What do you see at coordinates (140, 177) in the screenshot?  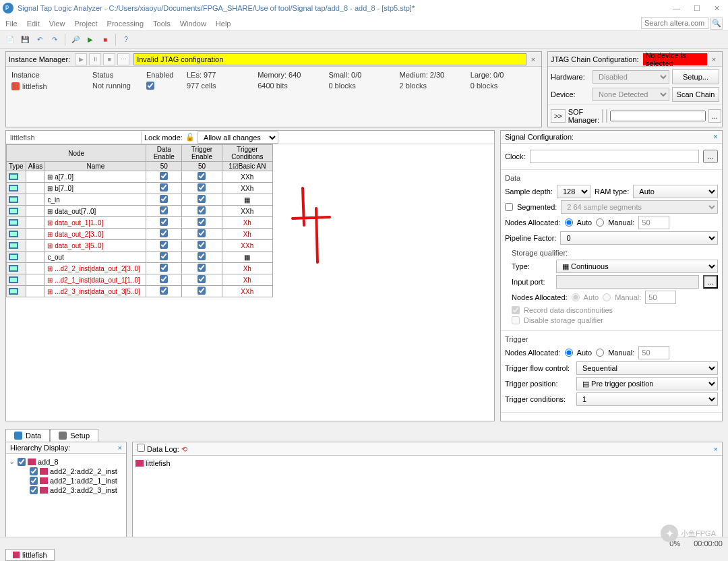 I see `table-row: ⊞ a[7..0] XXh` at bounding box center [140, 177].